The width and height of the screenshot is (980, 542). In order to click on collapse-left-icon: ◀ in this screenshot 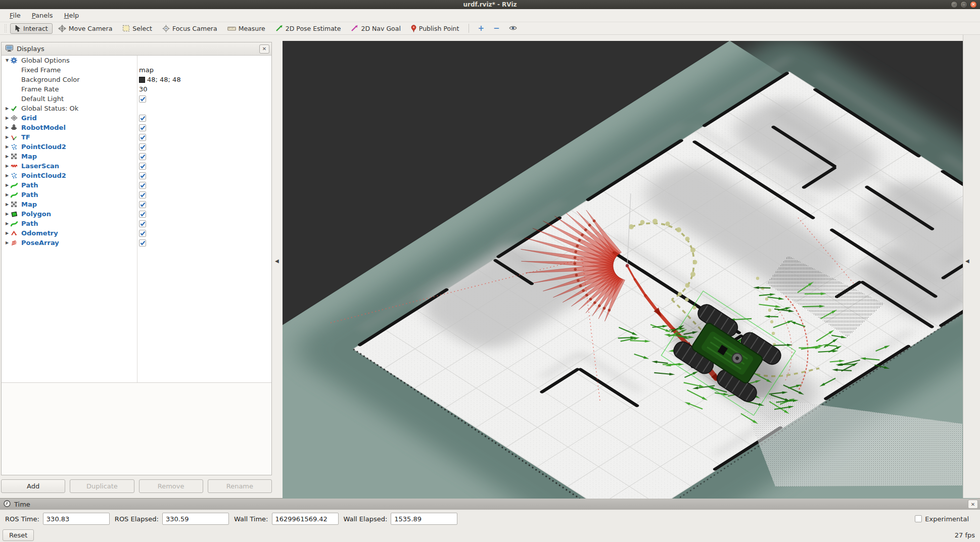, I will do `click(277, 261)`.